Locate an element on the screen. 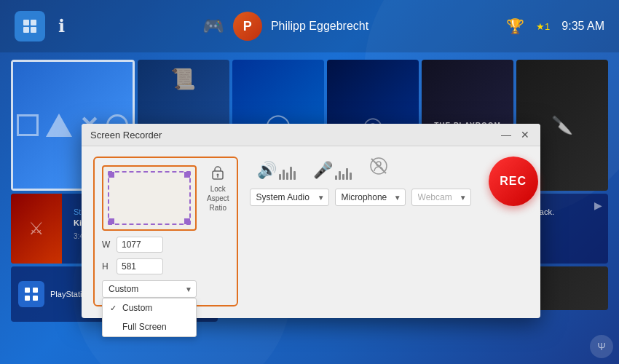 The height and width of the screenshot is (364, 619). lock-label: Lock AspectRatio is located at coordinates (218, 198).